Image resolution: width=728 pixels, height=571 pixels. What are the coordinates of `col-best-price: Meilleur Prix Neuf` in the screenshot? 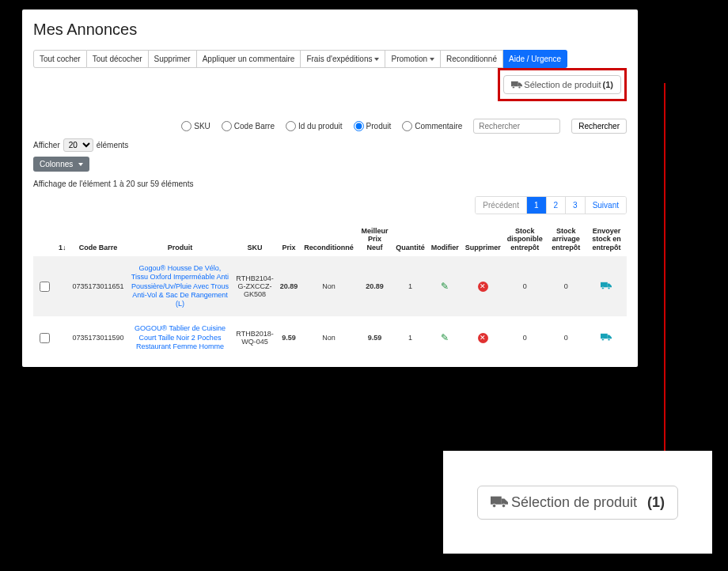 It's located at (375, 239).